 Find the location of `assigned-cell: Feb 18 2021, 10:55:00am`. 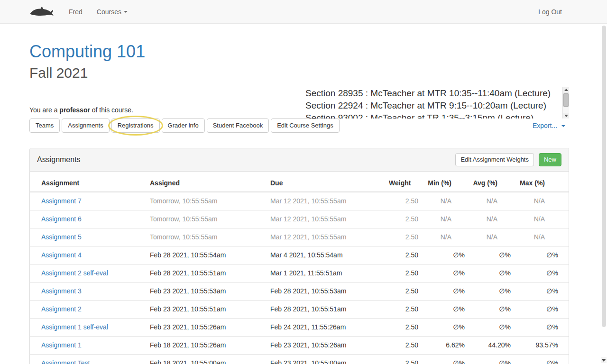

assigned-cell: Feb 18 2021, 10:55:00am is located at coordinates (206, 359).